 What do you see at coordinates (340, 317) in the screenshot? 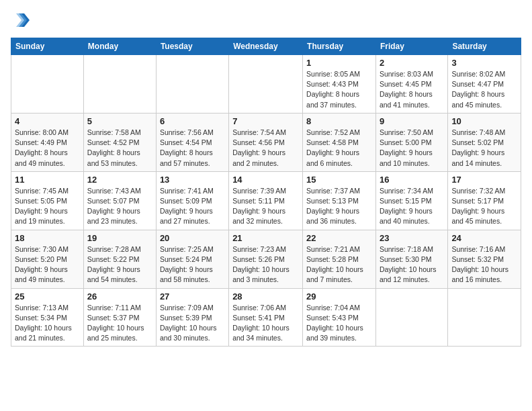
I see `calendar-cell: 29Sunrise: 7:04 AM Sunset: 5:43 PM Dayli…` at bounding box center [340, 317].